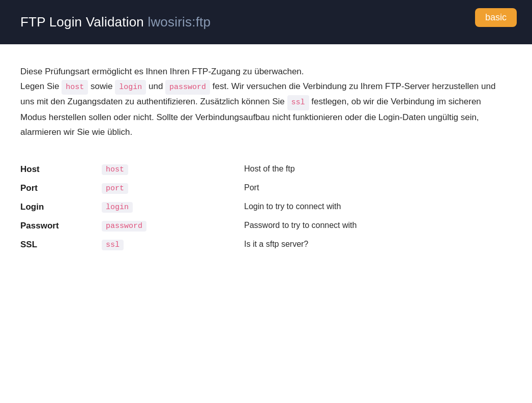 The width and height of the screenshot is (532, 403). Describe the element at coordinates (173, 170) in the screenshot. I see `param-code-host: host` at that location.